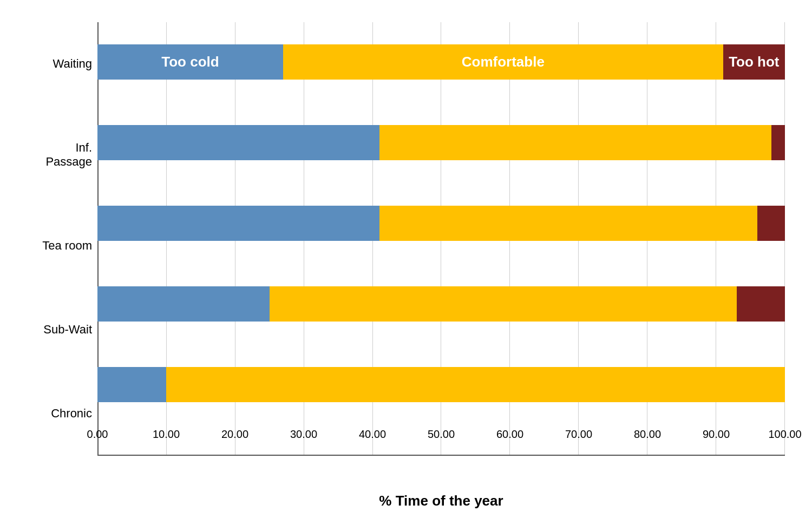  What do you see at coordinates (60, 155) in the screenshot?
I see `y-label-inf.-passage: Inf. Passage` at bounding box center [60, 155].